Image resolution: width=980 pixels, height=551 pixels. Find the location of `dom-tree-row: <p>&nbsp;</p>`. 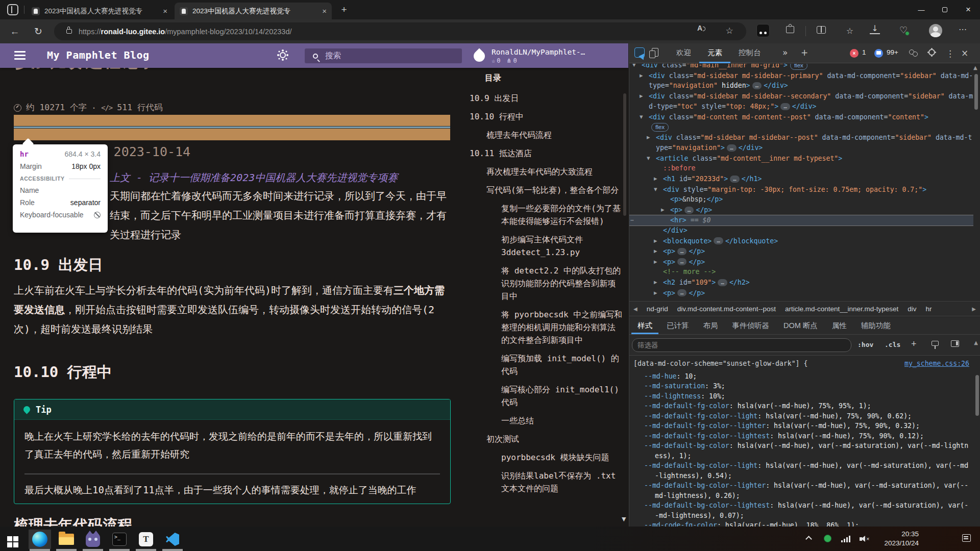

dom-tree-row: <p>&nbsp;</p> is located at coordinates (801, 199).